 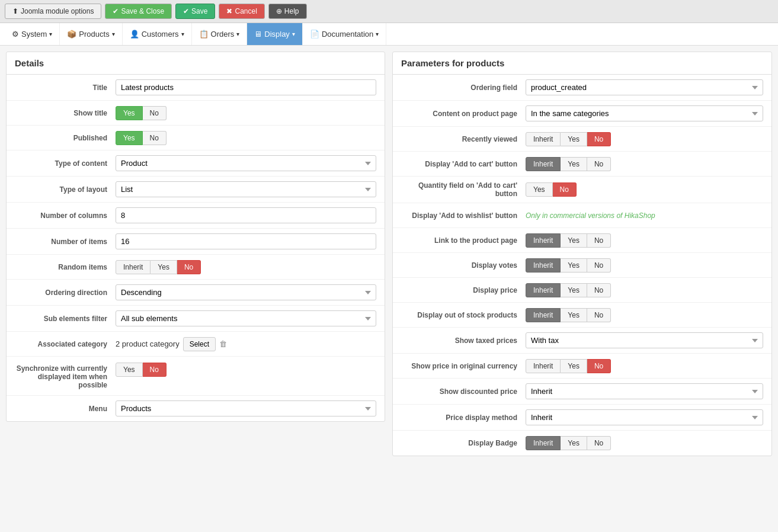 What do you see at coordinates (32, 34) in the screenshot?
I see `nav-system: ⚙ System ▾` at bounding box center [32, 34].